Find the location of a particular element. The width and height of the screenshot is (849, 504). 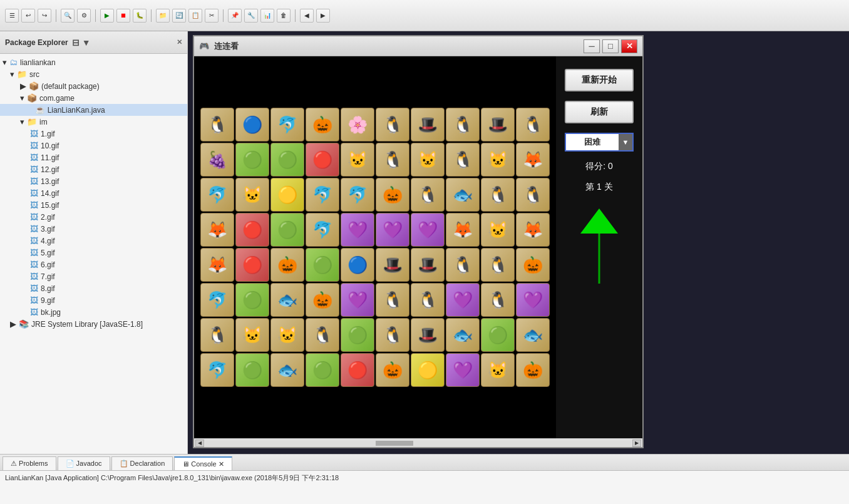

tab-console: 🖥 Console ✕ is located at coordinates (203, 463).